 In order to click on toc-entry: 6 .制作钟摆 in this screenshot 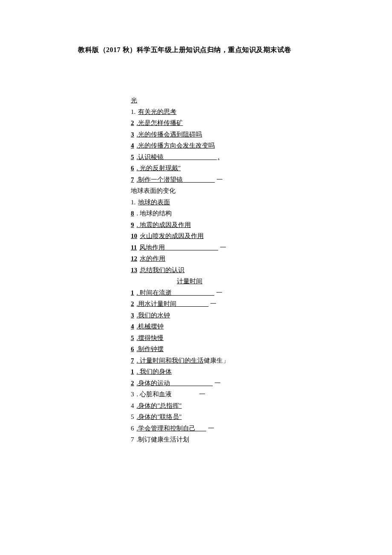, I will do `click(180, 349)`.